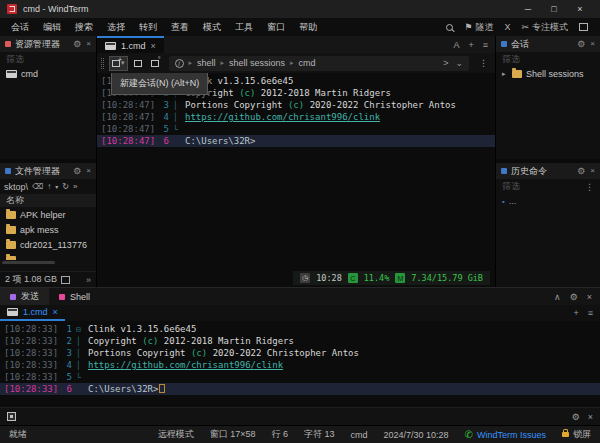 This screenshot has width=600, height=443. I want to click on menu-item: 窗口, so click(276, 28).